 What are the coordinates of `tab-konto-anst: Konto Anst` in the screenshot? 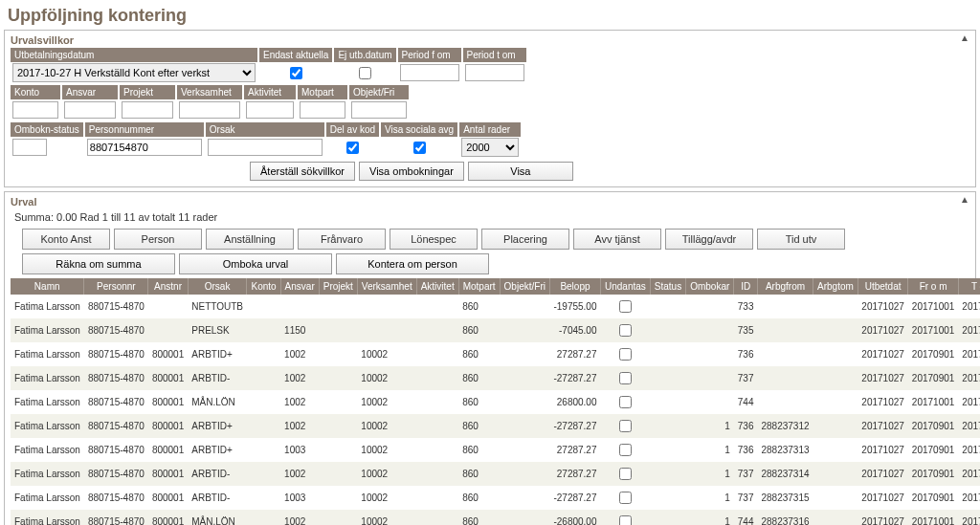 It's located at (66, 239).